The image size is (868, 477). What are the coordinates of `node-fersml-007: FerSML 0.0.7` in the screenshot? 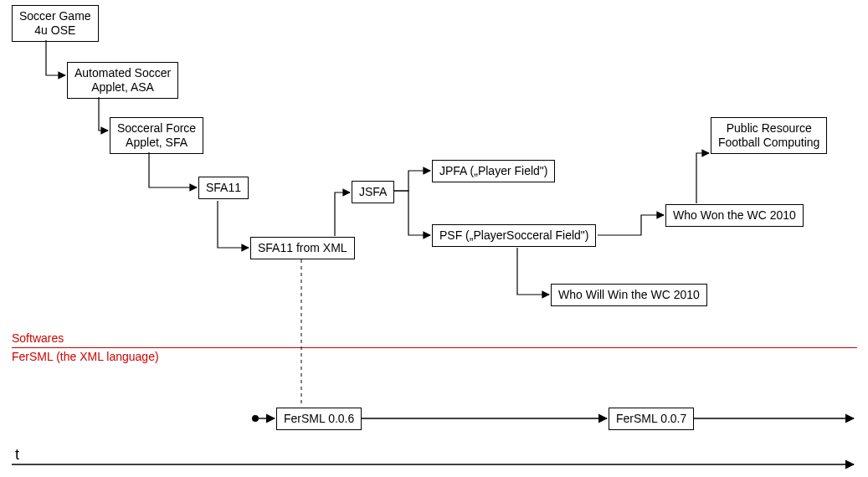 It's located at (651, 418).